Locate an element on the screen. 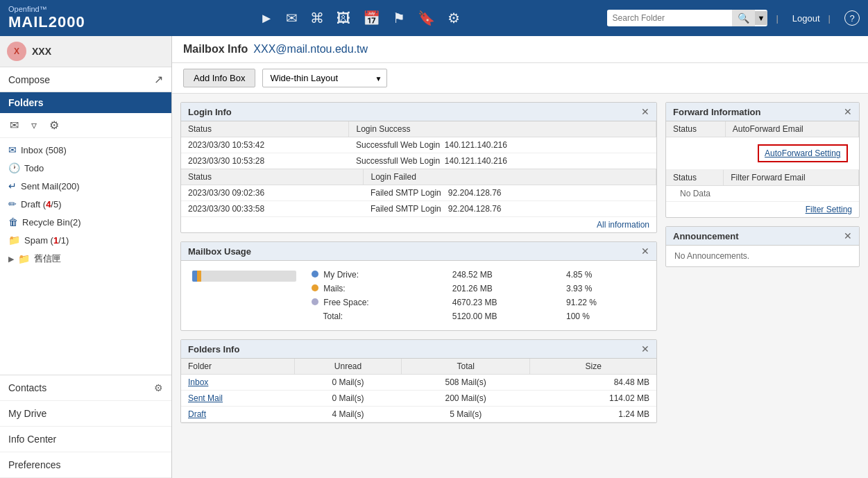  info-center-label: Info Center is located at coordinates (32, 439).